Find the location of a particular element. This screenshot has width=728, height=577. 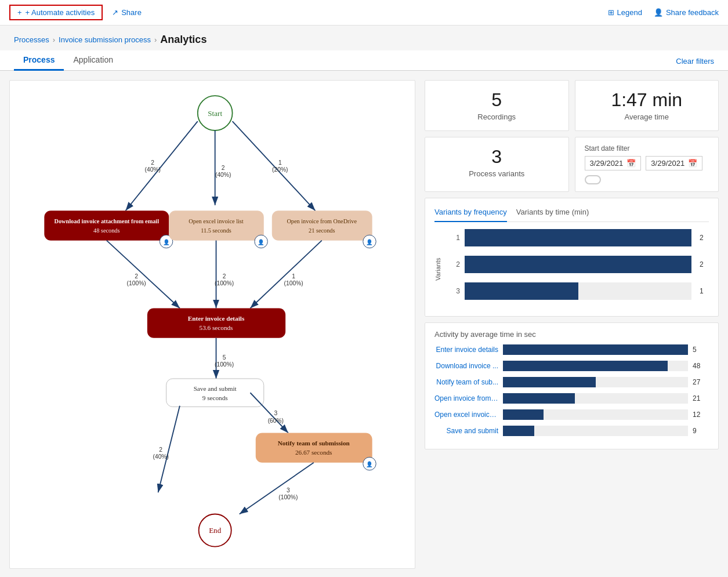

date-filter-toggle is located at coordinates (593, 180).